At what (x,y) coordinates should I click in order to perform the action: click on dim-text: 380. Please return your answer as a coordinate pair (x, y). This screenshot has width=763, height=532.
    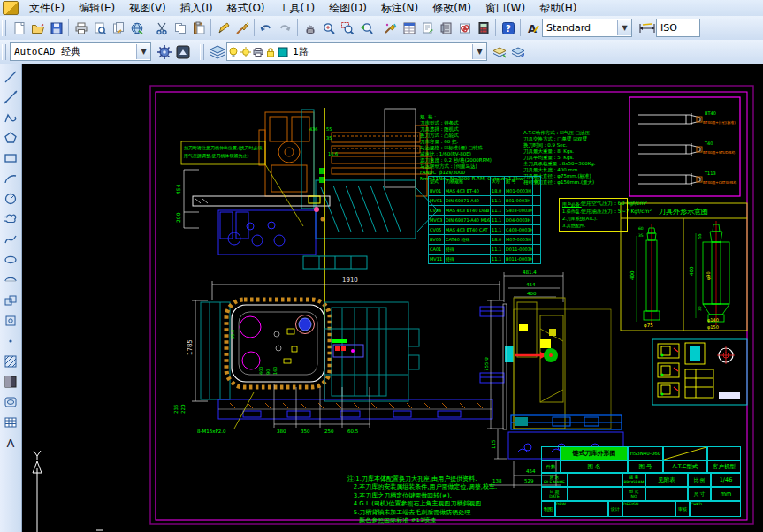
    Looking at the image, I should click on (281, 431).